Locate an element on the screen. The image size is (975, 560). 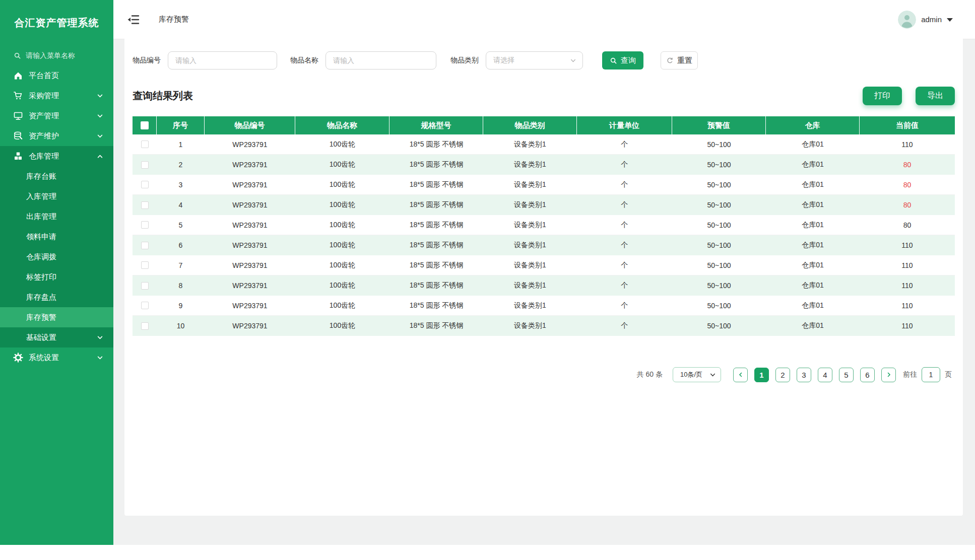
item-name-input is located at coordinates (381, 60).